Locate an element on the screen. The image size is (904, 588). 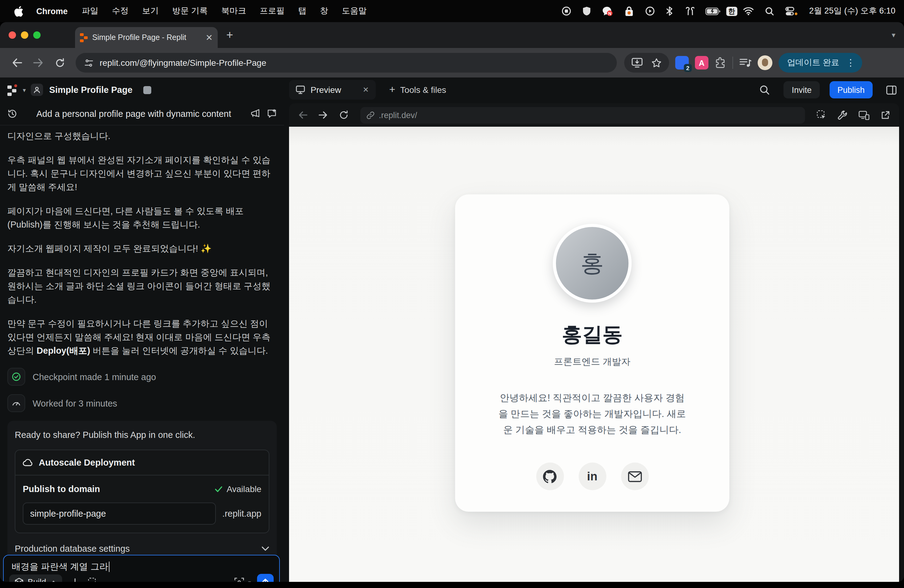
chrome-update-button: 업데이트 완료 ⋮ is located at coordinates (820, 63).